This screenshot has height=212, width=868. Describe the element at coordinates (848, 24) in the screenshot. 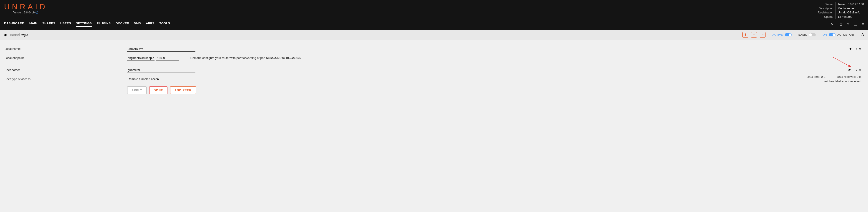

I see `help-icon: ?` at that location.